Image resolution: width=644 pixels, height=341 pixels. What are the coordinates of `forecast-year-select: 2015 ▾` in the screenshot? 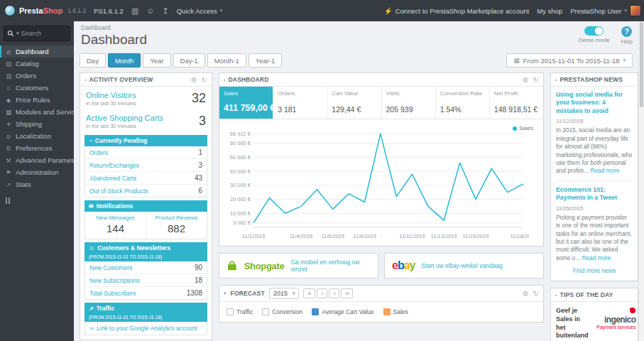 It's located at (284, 293).